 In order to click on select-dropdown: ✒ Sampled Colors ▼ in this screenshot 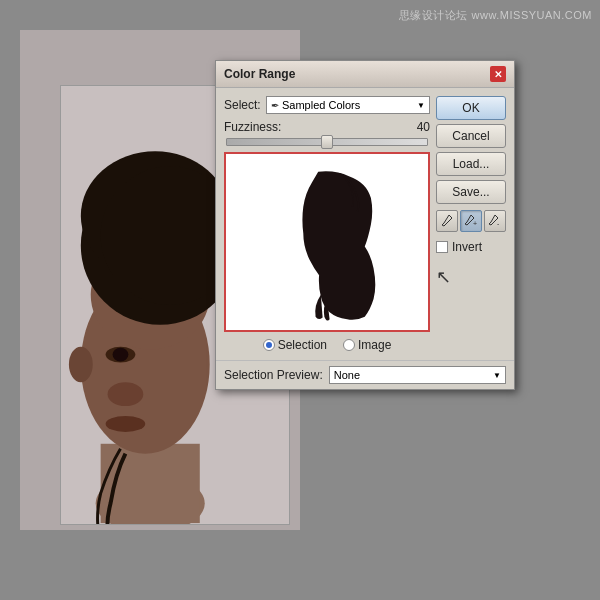, I will do `click(348, 105)`.